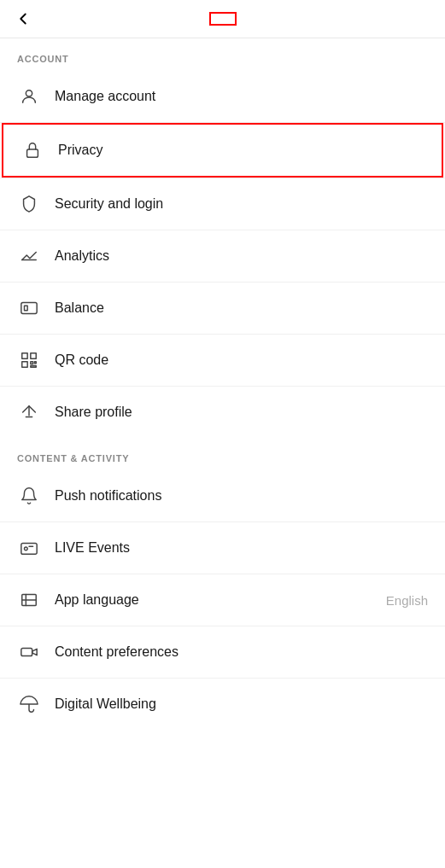 The image size is (445, 868). What do you see at coordinates (222, 55) in the screenshot?
I see `section-label-0: ACCOUNT` at bounding box center [222, 55].